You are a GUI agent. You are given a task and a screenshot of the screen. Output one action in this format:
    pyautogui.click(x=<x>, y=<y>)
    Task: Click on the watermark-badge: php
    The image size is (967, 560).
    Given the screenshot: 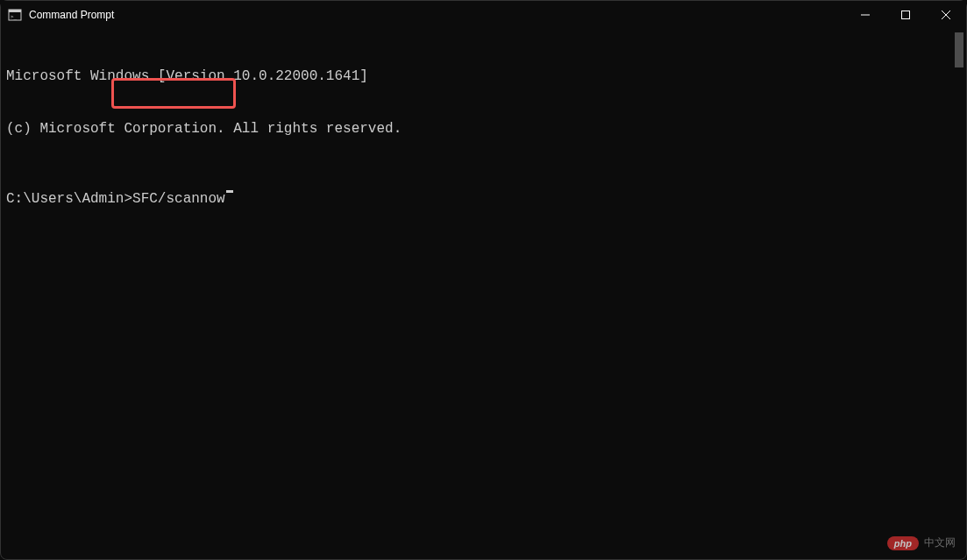 What is the action you would take?
    pyautogui.click(x=903, y=543)
    